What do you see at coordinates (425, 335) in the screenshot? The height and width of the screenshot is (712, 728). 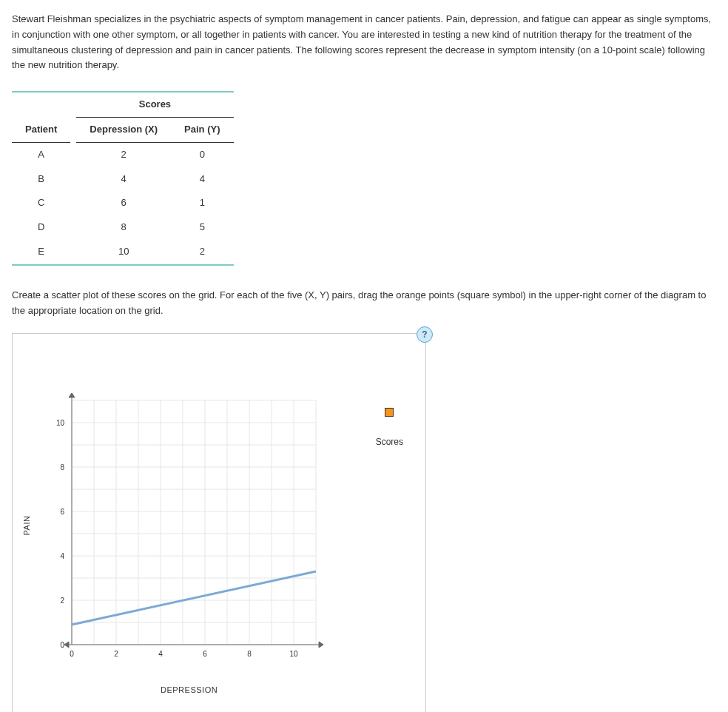 I see `help-icon: ?` at bounding box center [425, 335].